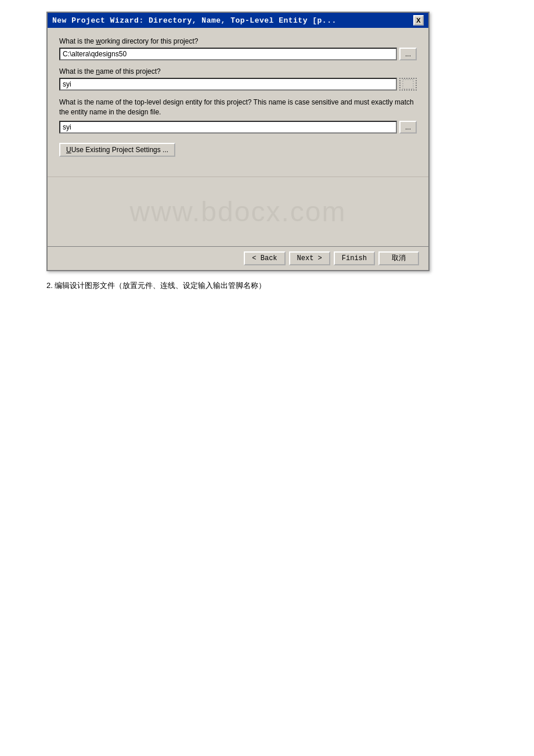  I want to click on working-dir-label: What is the working directory for this p…, so click(238, 41).